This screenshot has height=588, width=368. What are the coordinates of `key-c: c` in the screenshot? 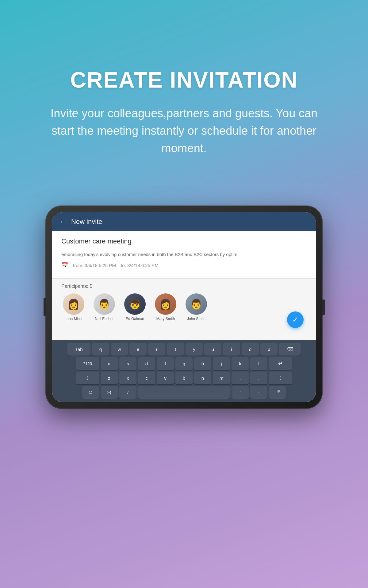 It's located at (147, 378).